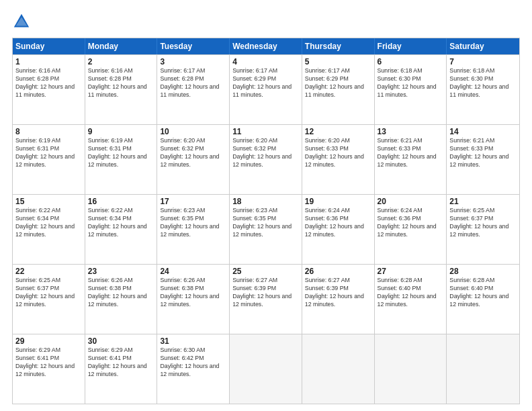 The height and width of the screenshot is (411, 532). Describe the element at coordinates (411, 62) in the screenshot. I see `day-number: 6` at that location.